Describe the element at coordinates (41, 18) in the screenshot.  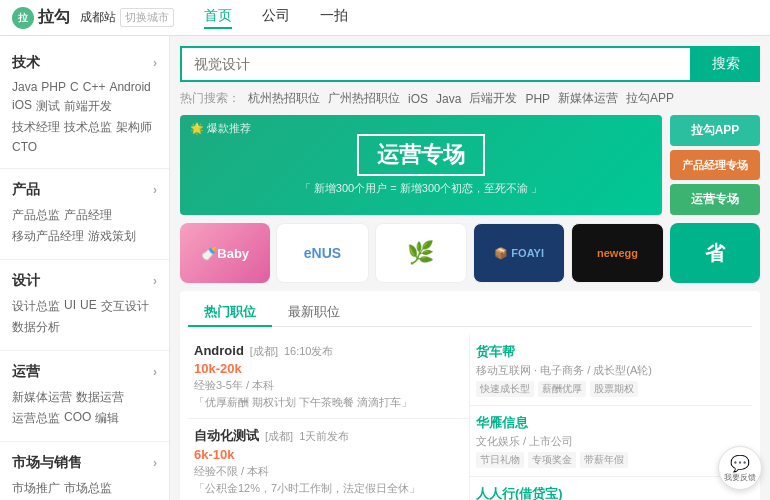
I see `logo: 拉 拉勾` at that location.